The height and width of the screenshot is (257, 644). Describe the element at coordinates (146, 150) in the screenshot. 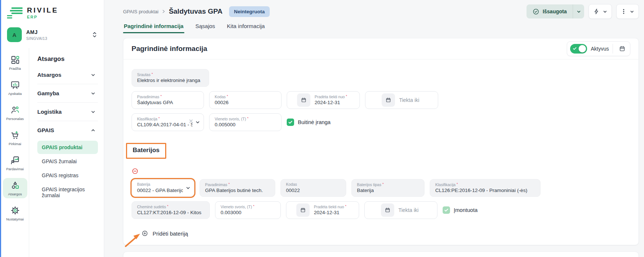

I see `baterijos-section-title: Baterijos` at that location.